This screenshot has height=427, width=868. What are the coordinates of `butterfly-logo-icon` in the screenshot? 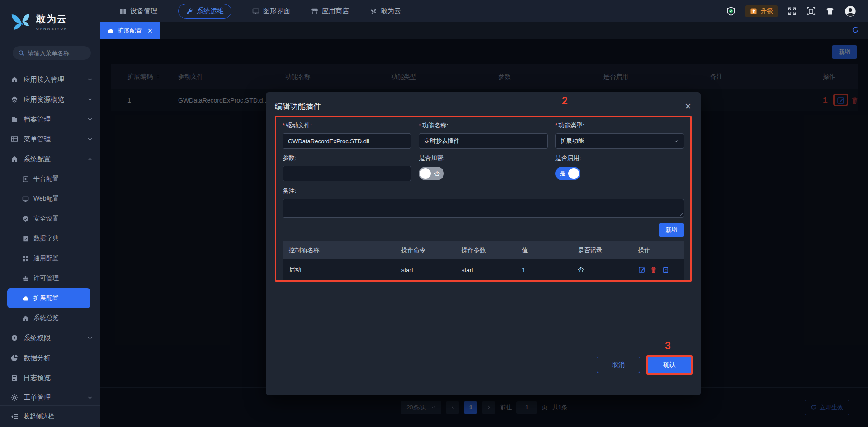 It's located at (21, 22).